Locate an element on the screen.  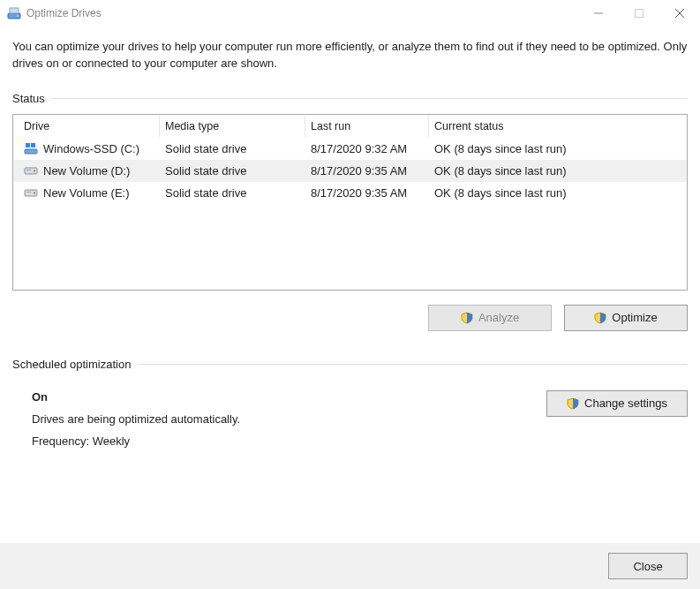
window-title: Optimize Drives is located at coordinates (64, 13).